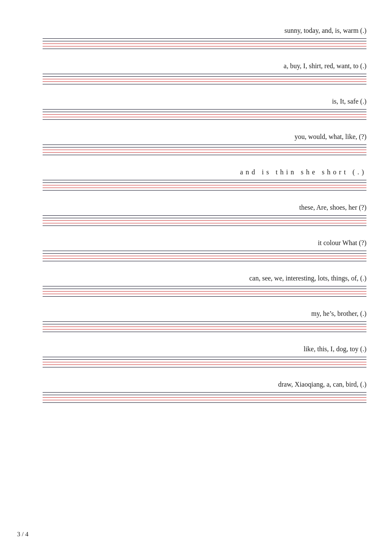 This screenshot has height=555, width=392. What do you see at coordinates (196, 72) in the screenshot?
I see `exercise-item-22: a, buy, I, shirt, red, want, to (.)` at bounding box center [196, 72].